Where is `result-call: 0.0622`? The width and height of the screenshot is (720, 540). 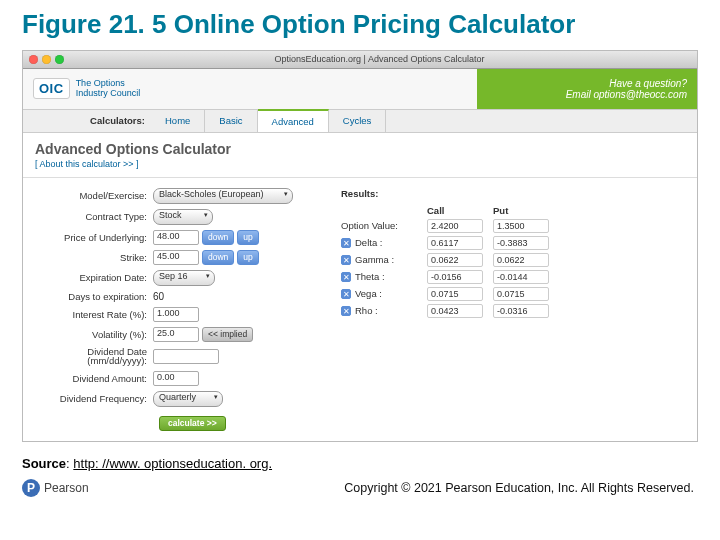
result-call: 0.0622 is located at coordinates (455, 260).